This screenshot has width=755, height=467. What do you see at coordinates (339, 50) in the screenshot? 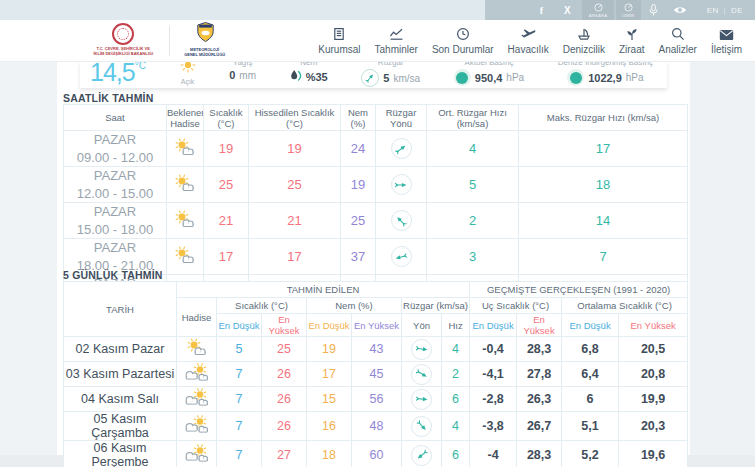
I see `nav-label: Kurumsal` at bounding box center [339, 50].